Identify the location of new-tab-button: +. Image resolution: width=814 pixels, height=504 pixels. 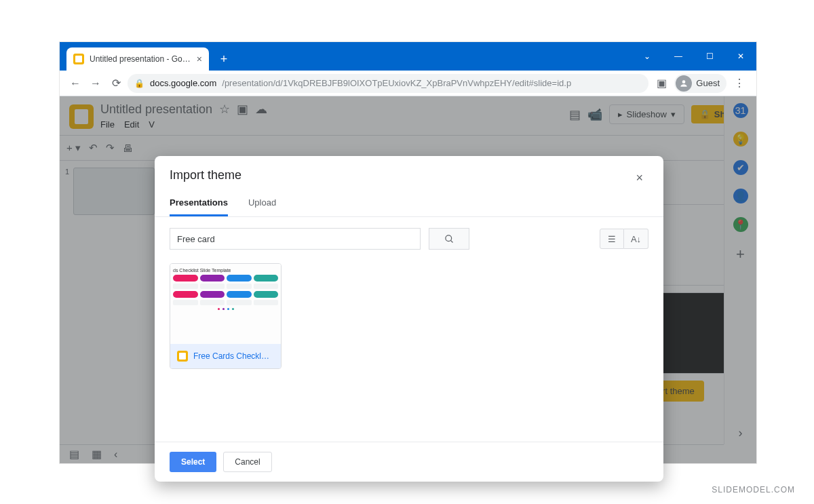
(224, 59).